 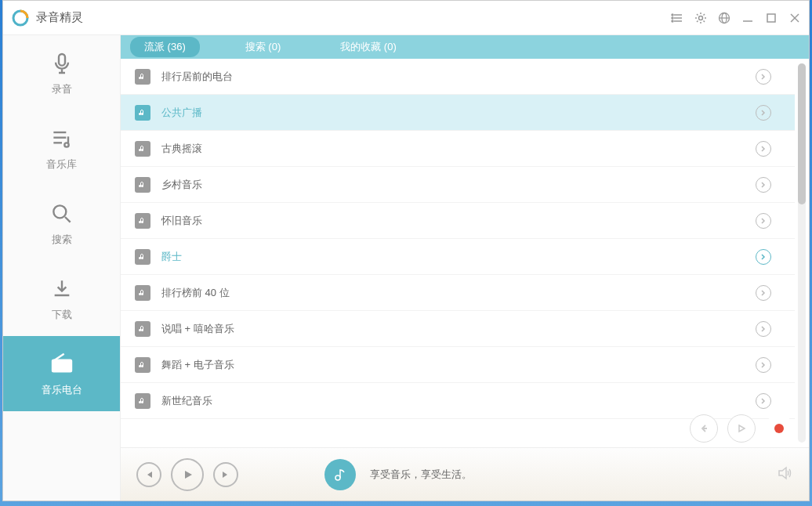 What do you see at coordinates (459, 293) in the screenshot?
I see `list-item-label: 排行榜前 40 位` at bounding box center [459, 293].